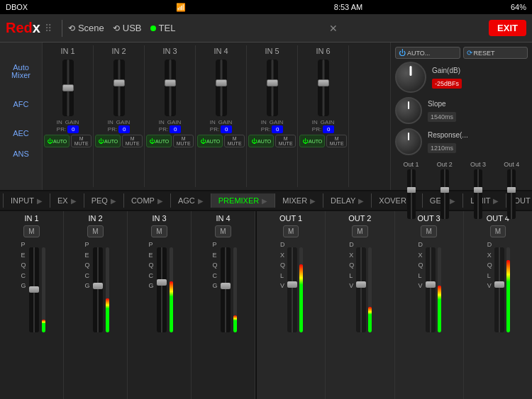 The height and width of the screenshot is (399, 532). I want to click on ch1-mute-btn: M MUTE, so click(81, 141).